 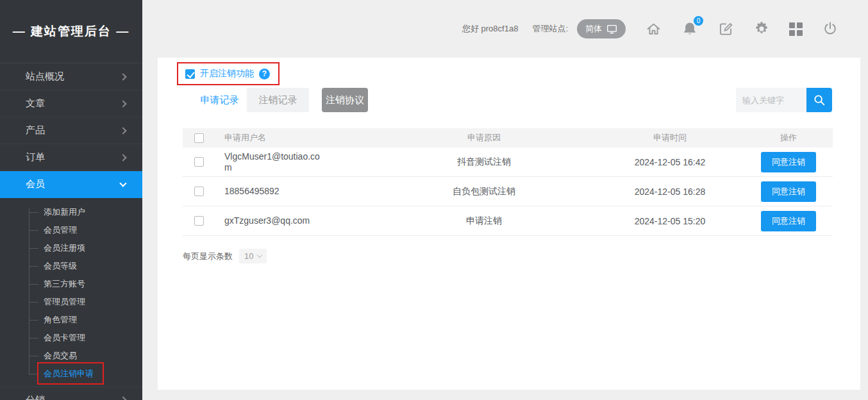 What do you see at coordinates (264, 74) in the screenshot?
I see `help-icon: ?` at bounding box center [264, 74].